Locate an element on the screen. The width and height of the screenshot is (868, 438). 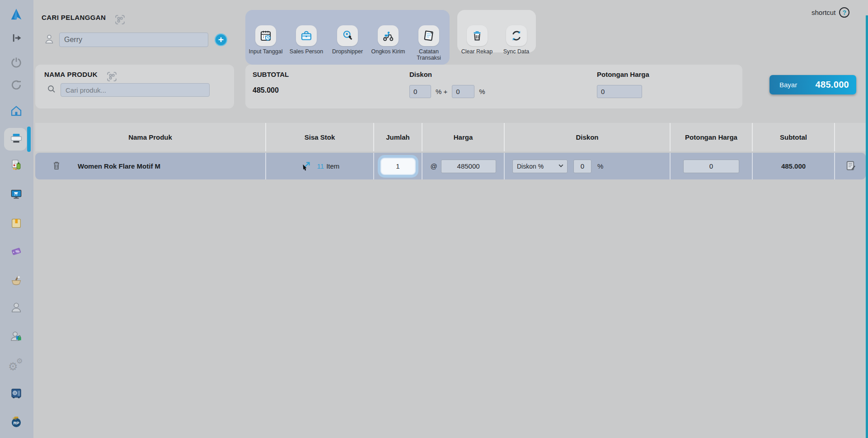
header-jumlah: Jumlah is located at coordinates (399, 137).